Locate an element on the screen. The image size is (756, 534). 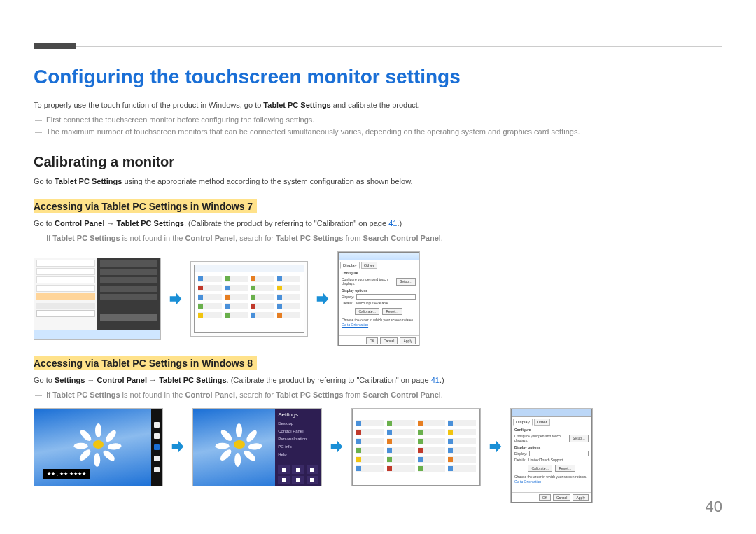
section-calibrating: Calibrating a monitor is located at coordinates (378, 162).